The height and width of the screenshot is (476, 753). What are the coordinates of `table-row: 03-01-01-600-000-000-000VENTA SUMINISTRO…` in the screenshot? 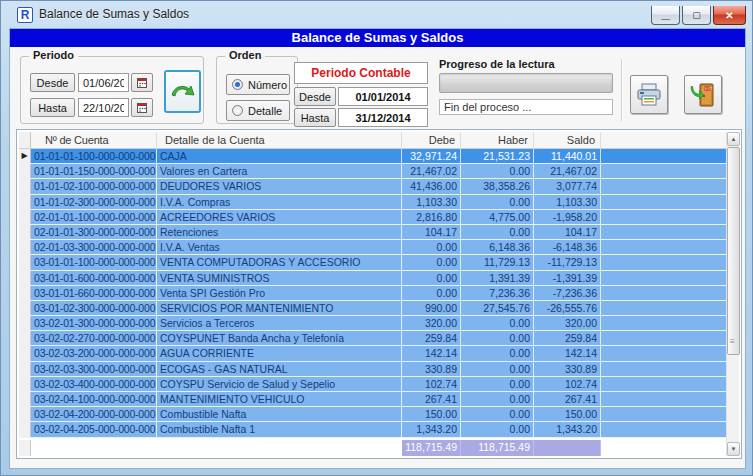 It's located at (374, 278).